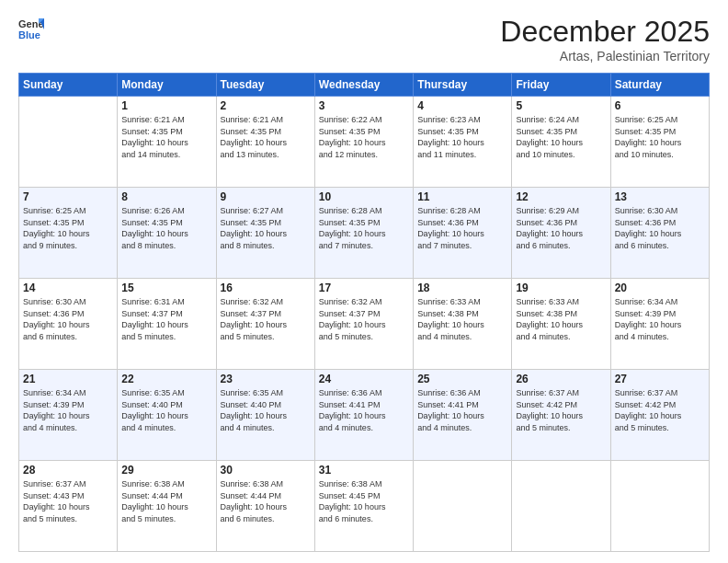 The height and width of the screenshot is (563, 728). I want to click on day-info: Sunrise: 6:28 AM Sunset: 4:35 PM Dayligh…, so click(364, 228).